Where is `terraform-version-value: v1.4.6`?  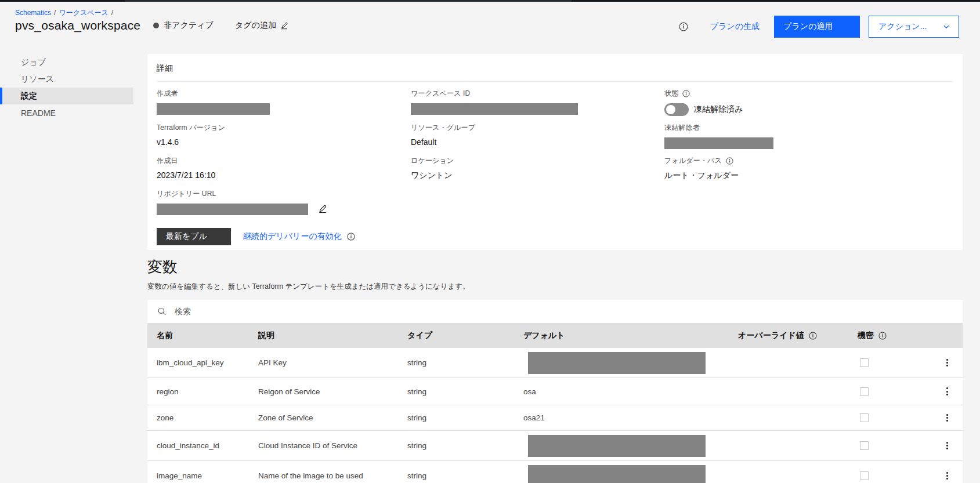
terraform-version-value: v1.4.6 is located at coordinates (284, 142).